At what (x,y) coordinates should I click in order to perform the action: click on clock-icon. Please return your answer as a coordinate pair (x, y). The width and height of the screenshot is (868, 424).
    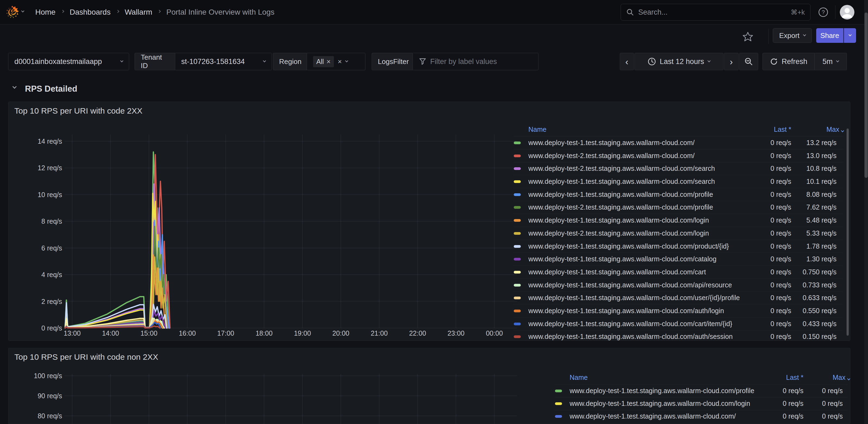
    Looking at the image, I should click on (652, 62).